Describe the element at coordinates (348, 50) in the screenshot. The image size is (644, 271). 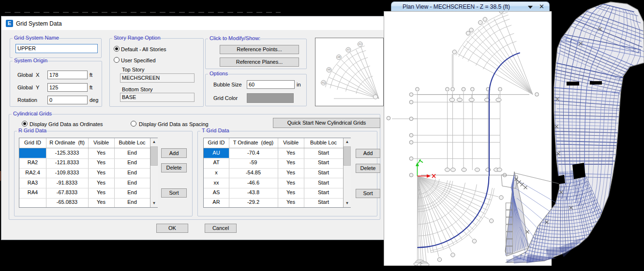
I see `svg-text: XT` at that location.